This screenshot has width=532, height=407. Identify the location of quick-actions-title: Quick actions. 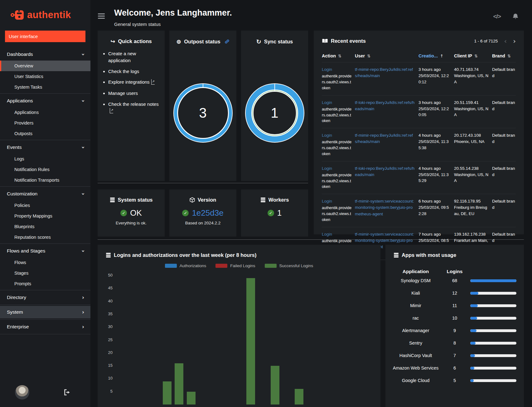
(135, 41).